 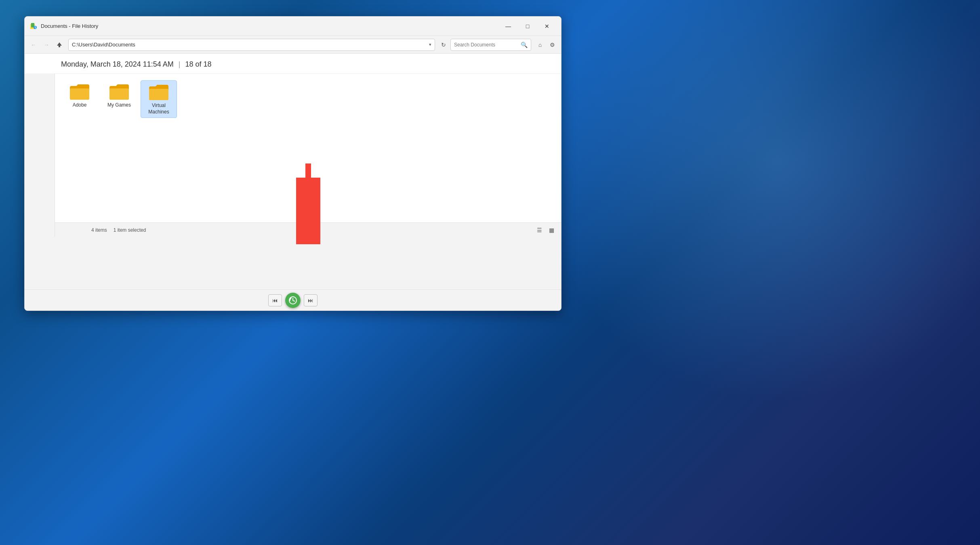 I want to click on toolbar-icons: ⌂ ⚙, so click(x=546, y=45).